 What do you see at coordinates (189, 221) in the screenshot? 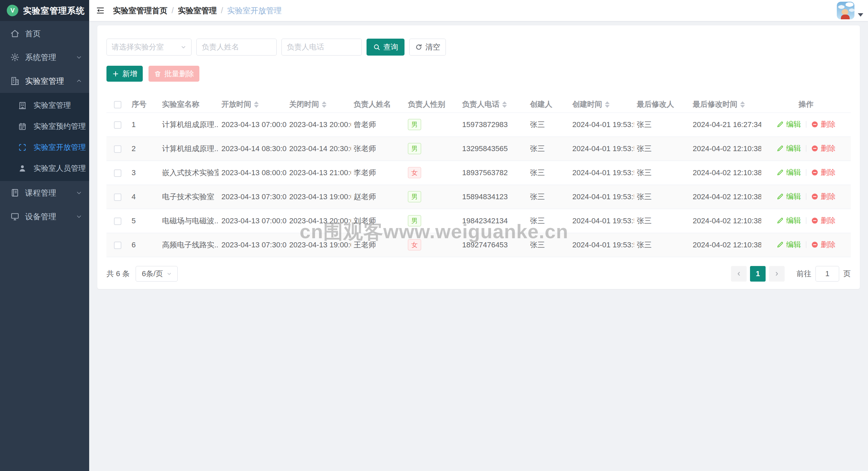
I see `cell-lab-name: 电磁场与电磁波...` at bounding box center [189, 221].